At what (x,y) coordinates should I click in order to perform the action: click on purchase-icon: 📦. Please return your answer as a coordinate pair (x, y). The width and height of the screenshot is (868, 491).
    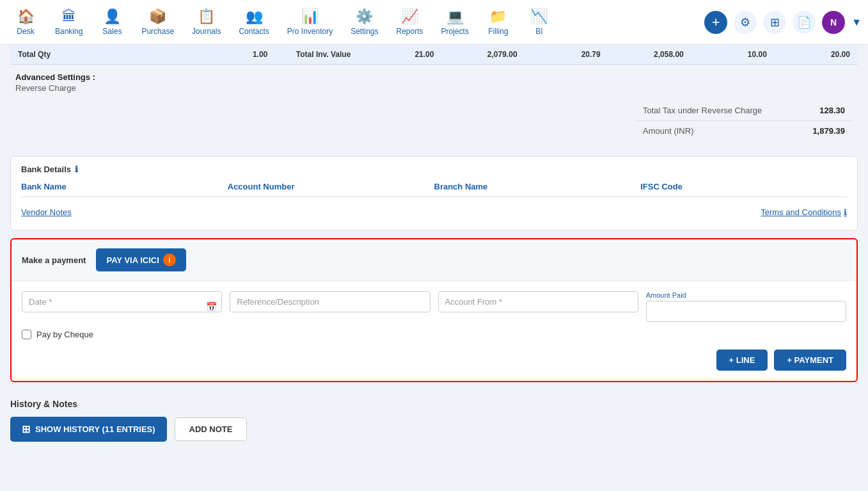
    Looking at the image, I should click on (157, 17).